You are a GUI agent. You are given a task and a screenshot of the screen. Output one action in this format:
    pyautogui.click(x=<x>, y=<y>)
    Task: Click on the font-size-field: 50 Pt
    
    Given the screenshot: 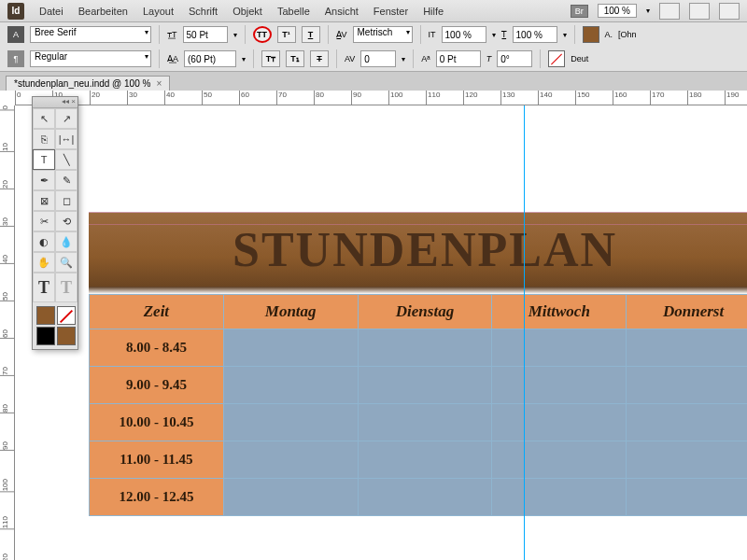 What is the action you would take?
    pyautogui.click(x=205, y=35)
    